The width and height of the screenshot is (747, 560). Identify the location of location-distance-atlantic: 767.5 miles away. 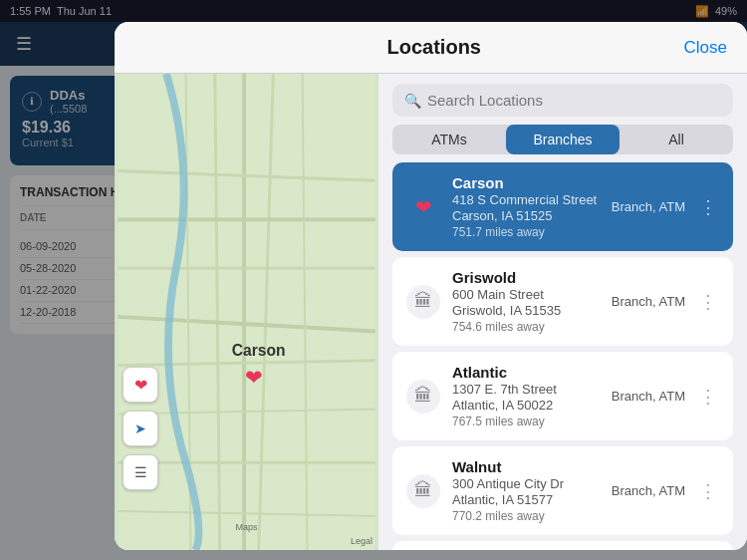
(526, 421).